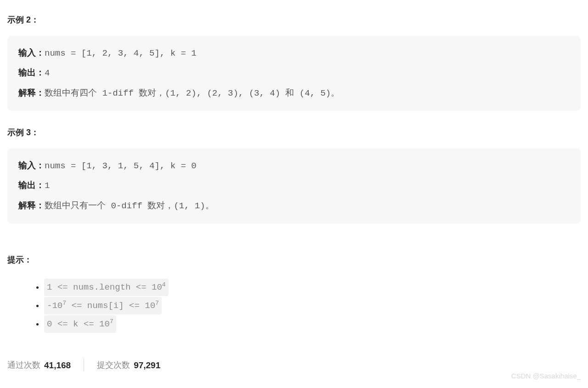 This screenshot has width=588, height=388. I want to click on example-3-title: 示例 3：, so click(294, 133).